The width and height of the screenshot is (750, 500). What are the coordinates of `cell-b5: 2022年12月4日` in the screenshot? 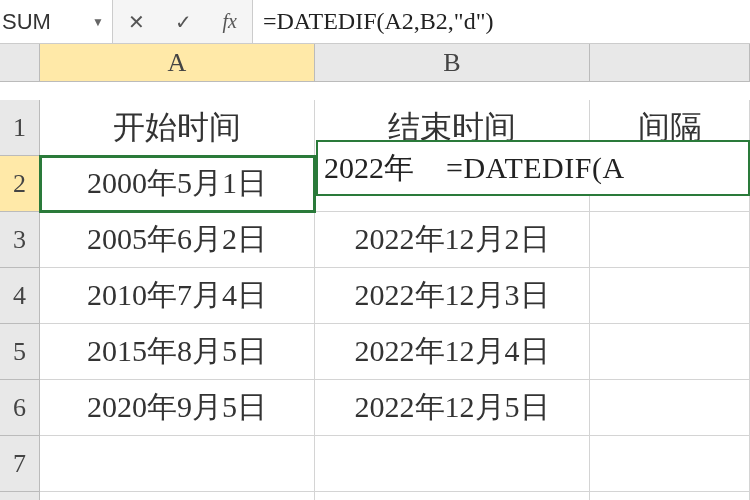 It's located at (452, 352).